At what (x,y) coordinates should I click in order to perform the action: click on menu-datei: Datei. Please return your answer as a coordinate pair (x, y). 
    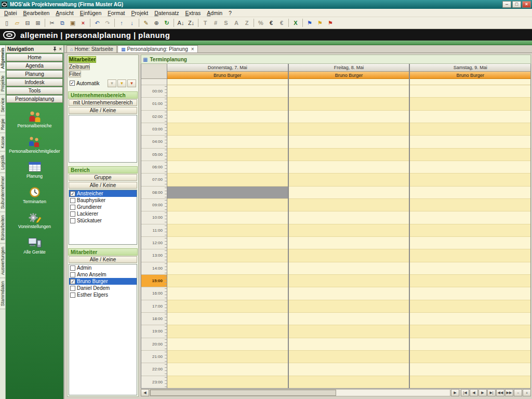
    Looking at the image, I should click on (10, 13).